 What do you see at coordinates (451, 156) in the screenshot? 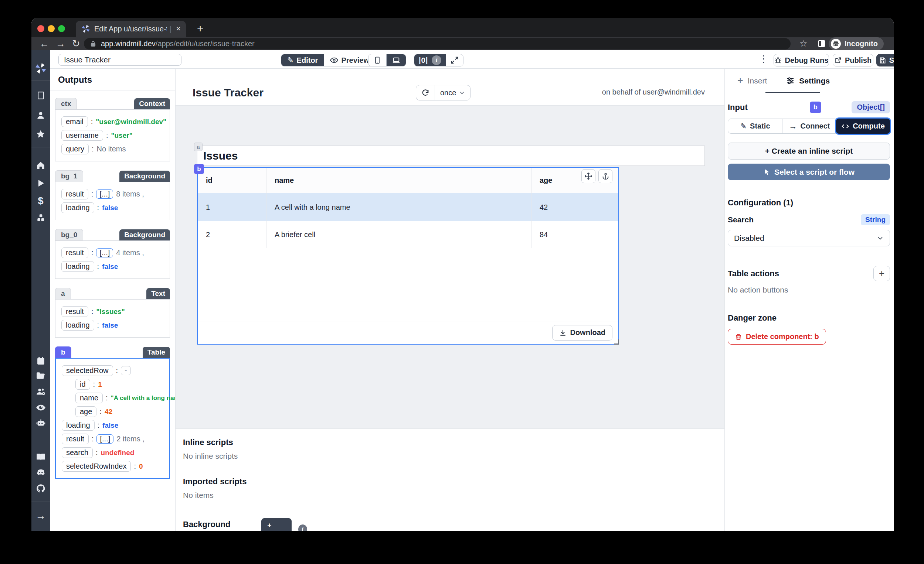
I see `text-component-a: Issues` at bounding box center [451, 156].